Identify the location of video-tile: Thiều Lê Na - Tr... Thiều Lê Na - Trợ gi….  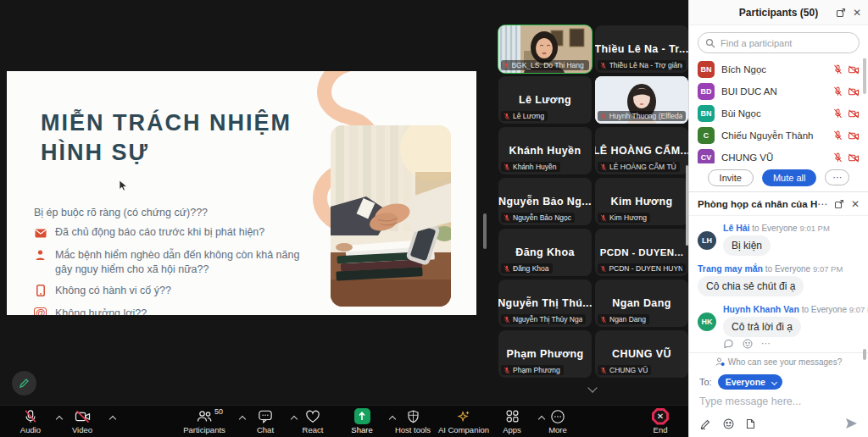
(642, 49).